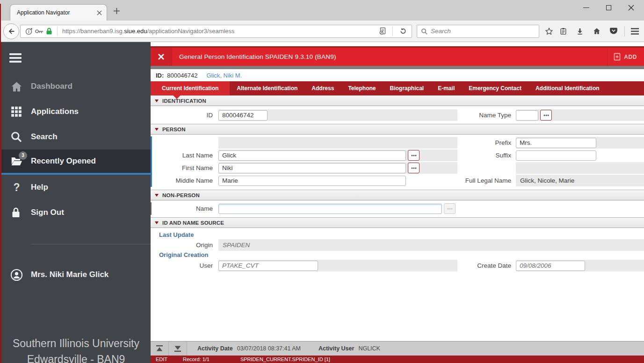 The width and height of the screenshot is (644, 363). Describe the element at coordinates (413, 168) in the screenshot. I see `first-name-lookup-button` at that location.